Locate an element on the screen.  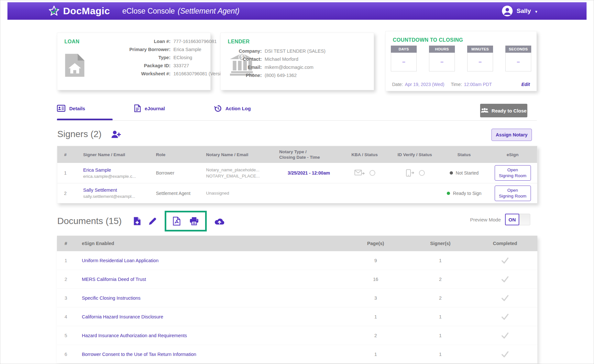
document-name-link: Specific Closing Instructions is located at coordinates (111, 298).